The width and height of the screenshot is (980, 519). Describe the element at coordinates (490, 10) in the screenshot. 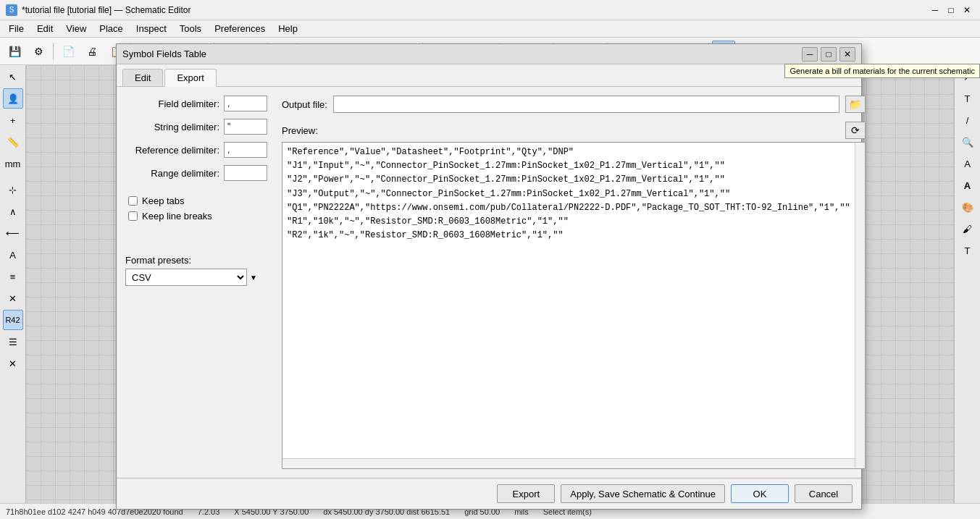

I see `title-bar: S *tutorial file [tutorial file] — Schem…` at that location.